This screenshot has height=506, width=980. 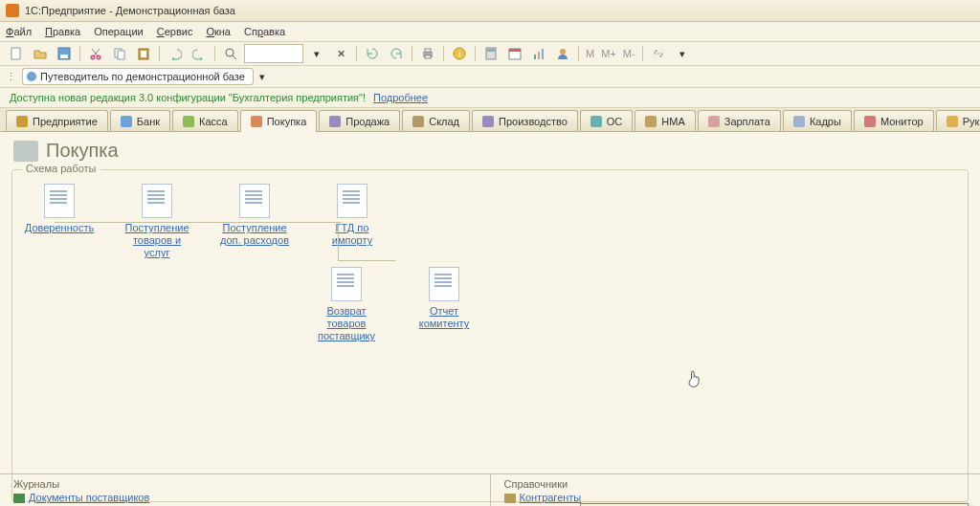 What do you see at coordinates (490, 490) in the screenshot?
I see `bottom-lists: Журналы Документы поставщиков Справочник…` at bounding box center [490, 490].